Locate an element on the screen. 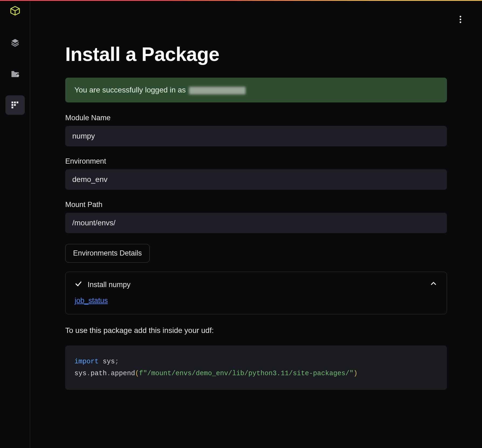 The height and width of the screenshot is (448, 482). accent-bar is located at coordinates (241, 1).